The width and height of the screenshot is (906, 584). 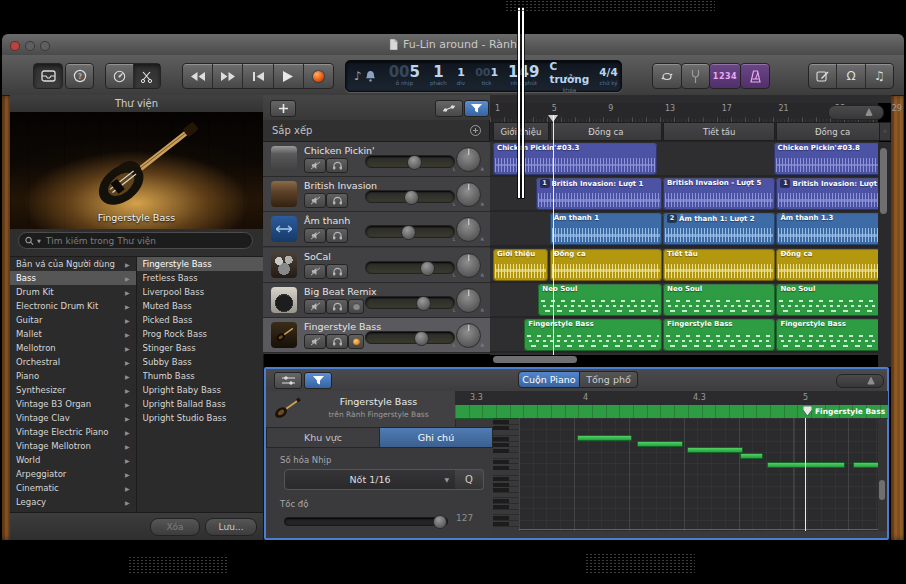 What do you see at coordinates (755, 76) in the screenshot?
I see `metronome-button` at bounding box center [755, 76].